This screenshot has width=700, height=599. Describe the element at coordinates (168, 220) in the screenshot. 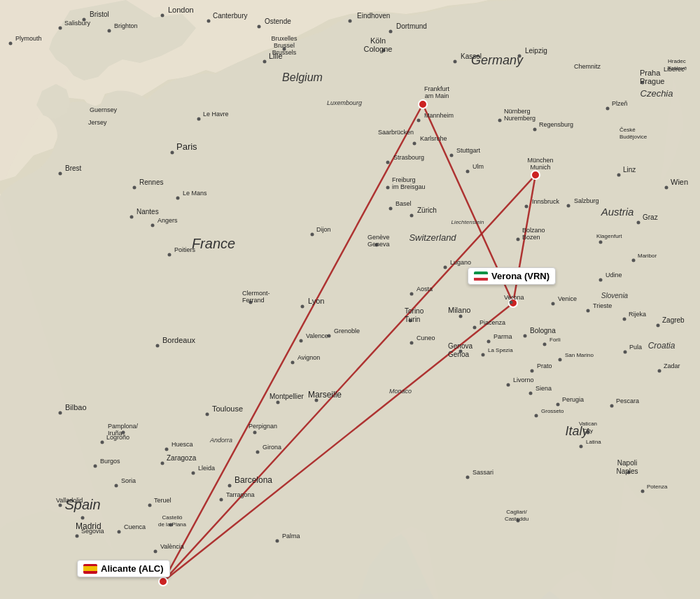

I see `svg-text: Angers` at that location.